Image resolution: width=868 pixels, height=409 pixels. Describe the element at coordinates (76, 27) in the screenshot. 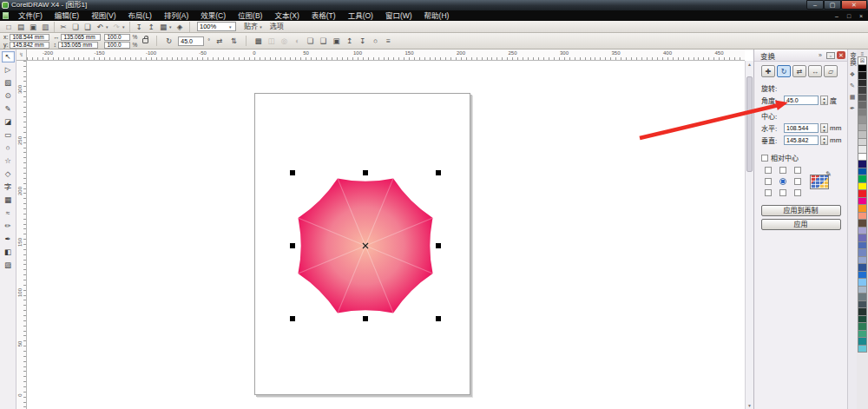

I see `copy-button: ❏` at that location.